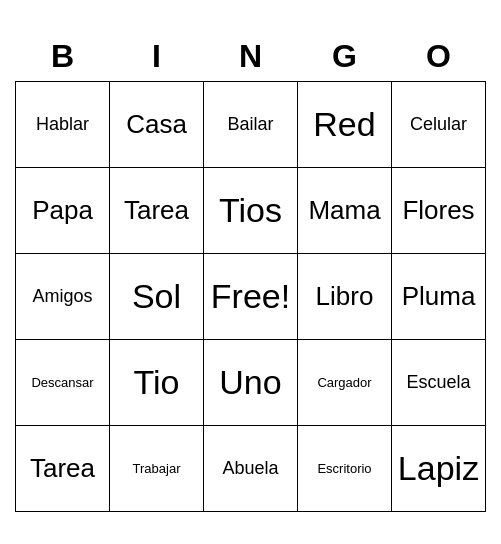 The height and width of the screenshot is (544, 501). What do you see at coordinates (439, 124) in the screenshot?
I see `cell-0-4: Celular` at bounding box center [439, 124].